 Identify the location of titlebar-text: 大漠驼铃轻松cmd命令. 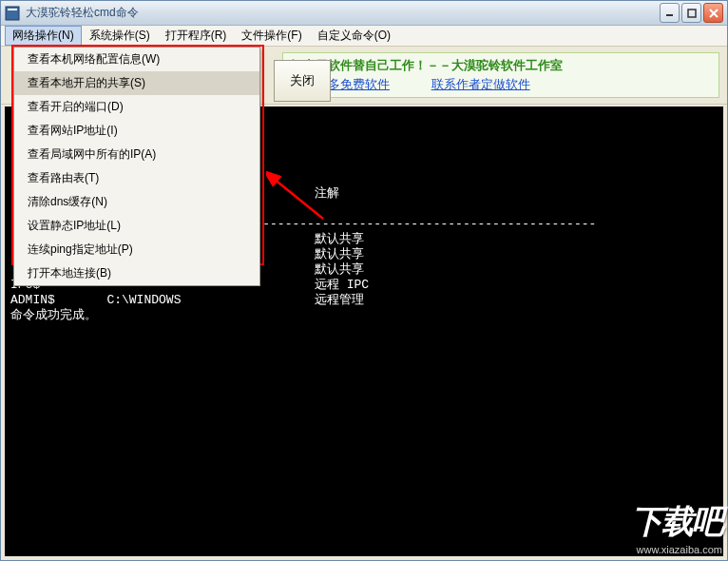
(342, 13).